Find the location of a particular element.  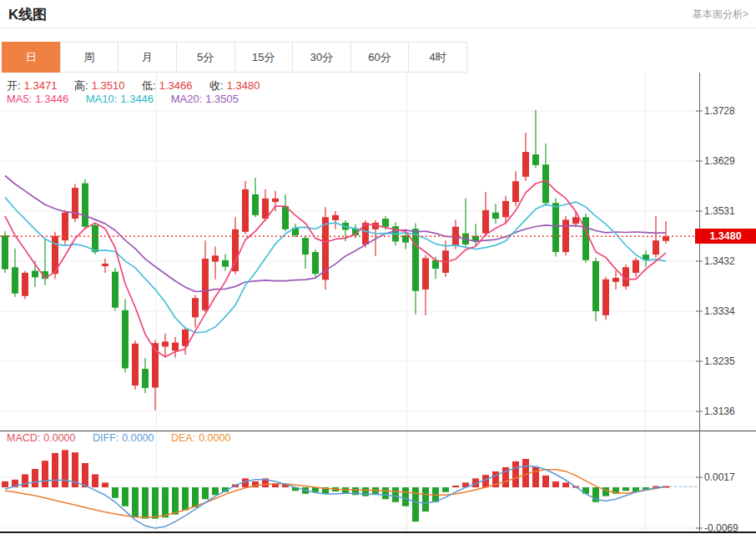

svg-text: -0.0069 is located at coordinates (721, 528).